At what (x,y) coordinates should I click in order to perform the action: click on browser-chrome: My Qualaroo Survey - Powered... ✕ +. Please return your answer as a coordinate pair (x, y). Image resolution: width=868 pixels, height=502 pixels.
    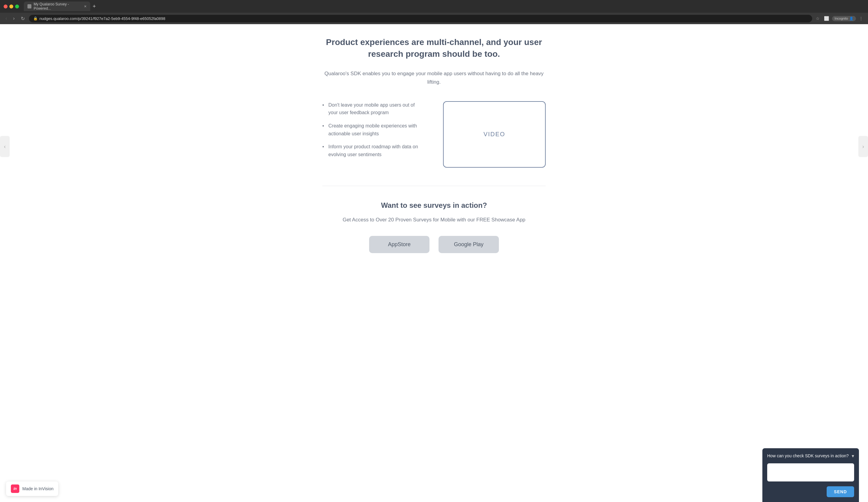
    Looking at the image, I should click on (434, 6).